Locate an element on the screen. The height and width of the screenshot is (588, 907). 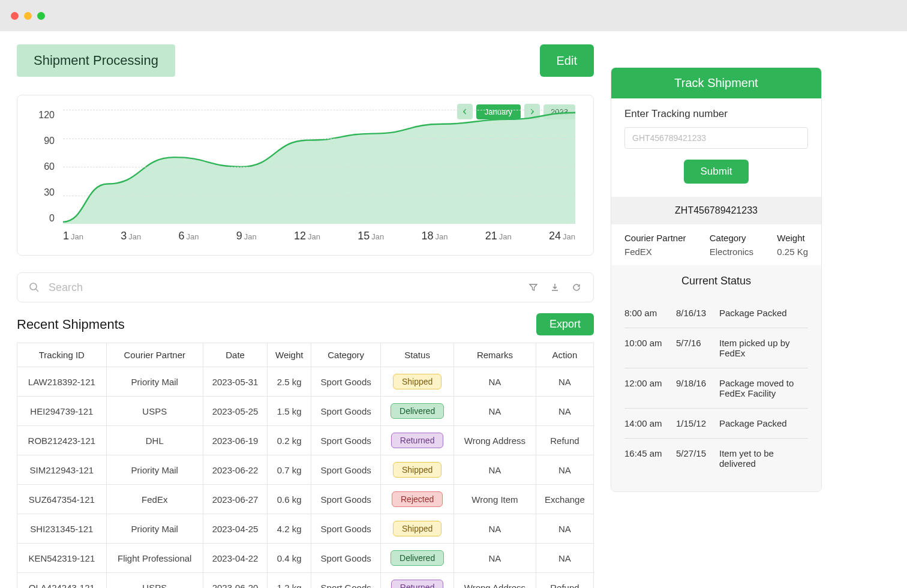
table-row: SHI231345-121Priority Mail2023-04-254.2 … is located at coordinates (306, 529).